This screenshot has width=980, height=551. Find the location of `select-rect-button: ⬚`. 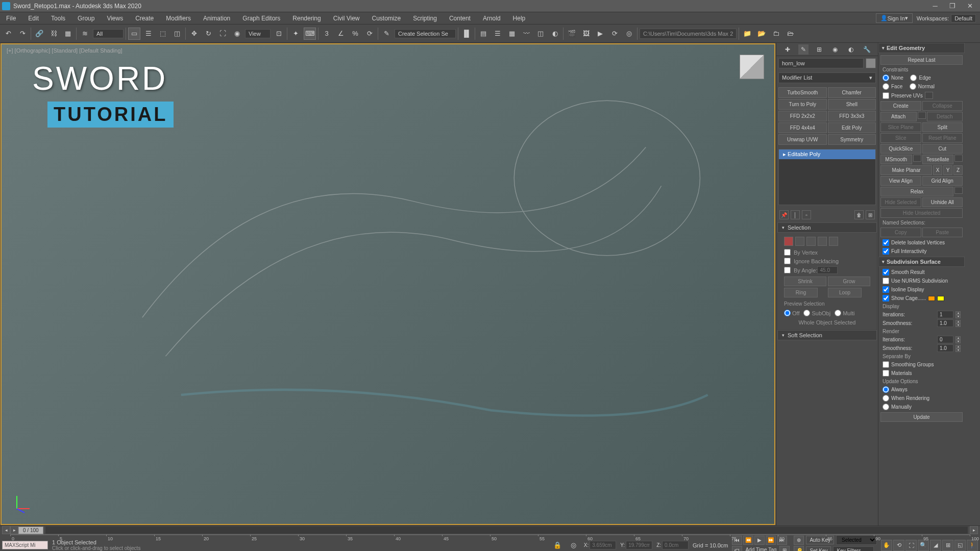

select-rect-button: ⬚ is located at coordinates (163, 34).